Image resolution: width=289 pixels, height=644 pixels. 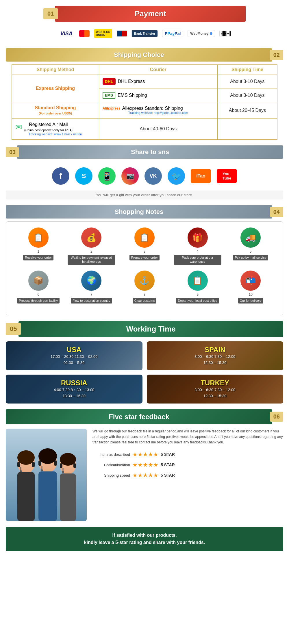 I want to click on step-6-icon: 📦, so click(x=38, y=281).